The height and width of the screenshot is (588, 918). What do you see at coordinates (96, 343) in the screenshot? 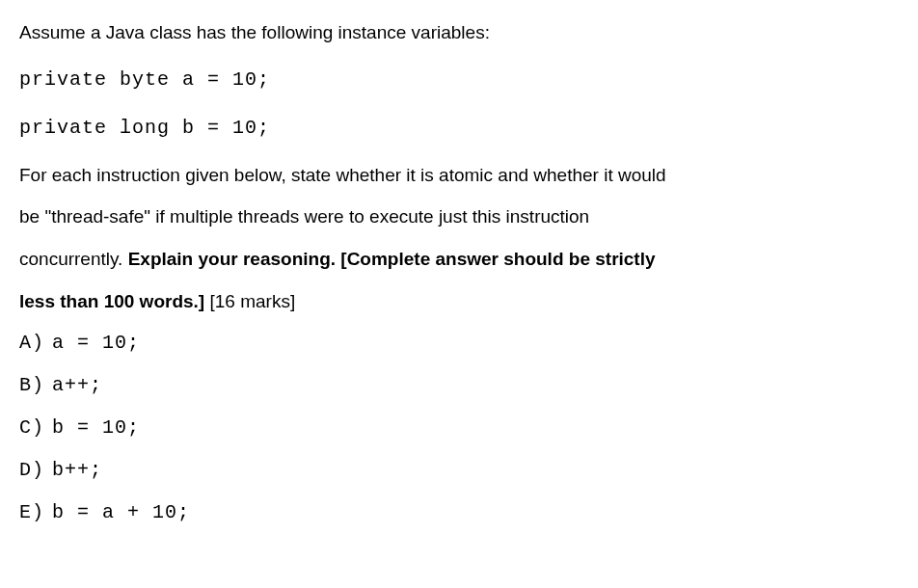
I see `option-code: a = 10;` at bounding box center [96, 343].